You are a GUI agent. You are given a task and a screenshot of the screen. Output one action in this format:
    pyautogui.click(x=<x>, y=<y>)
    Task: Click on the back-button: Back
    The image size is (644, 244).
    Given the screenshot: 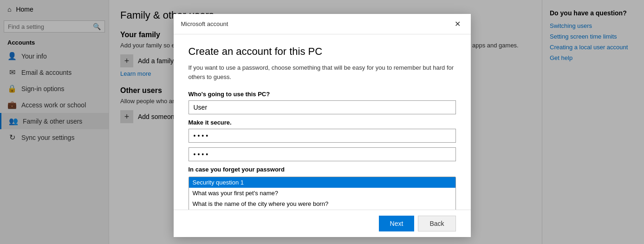 What is the action you would take?
    pyautogui.click(x=436, y=224)
    